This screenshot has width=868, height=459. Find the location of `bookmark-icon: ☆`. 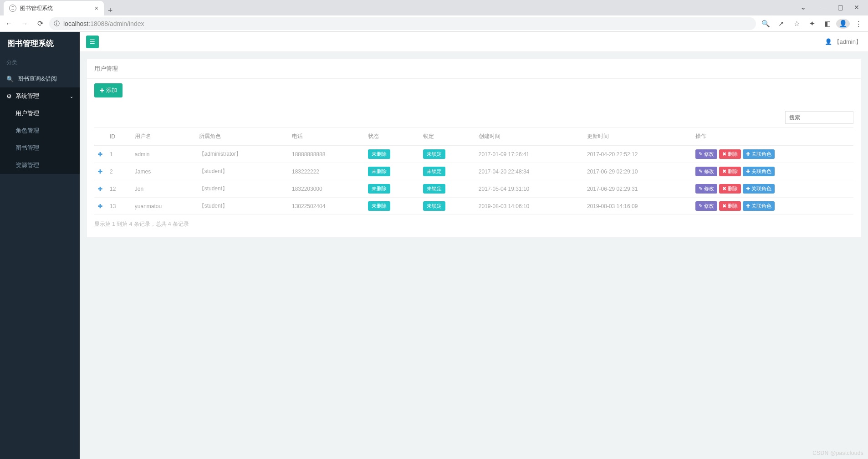

bookmark-icon: ☆ is located at coordinates (797, 24).